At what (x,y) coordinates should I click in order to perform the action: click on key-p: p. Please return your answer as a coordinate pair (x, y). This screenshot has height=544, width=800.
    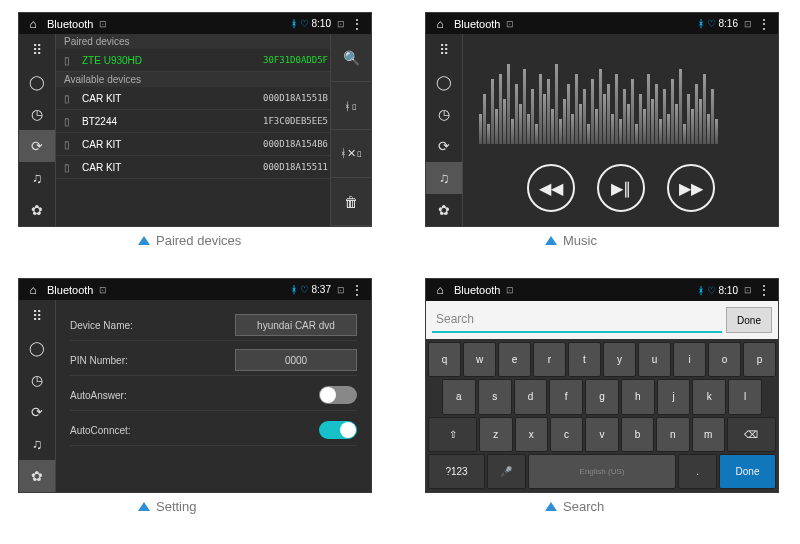
    Looking at the image, I should click on (760, 360).